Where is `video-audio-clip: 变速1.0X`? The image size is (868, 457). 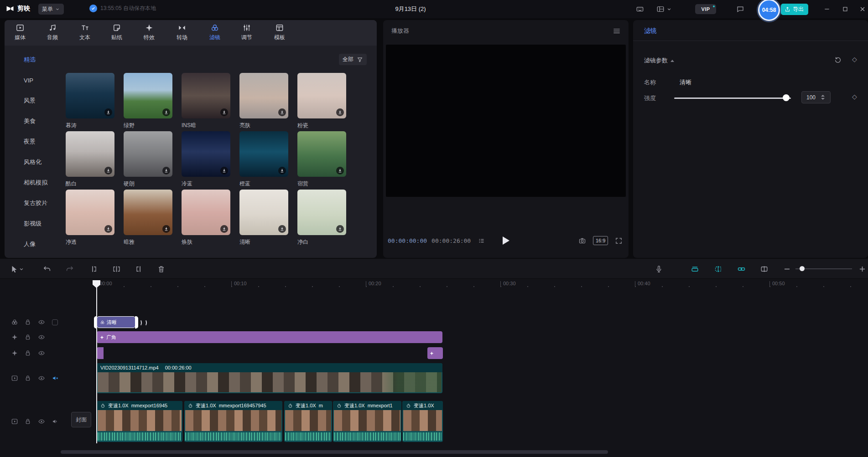
video-audio-clip: 变速1.0X is located at coordinates (422, 421).